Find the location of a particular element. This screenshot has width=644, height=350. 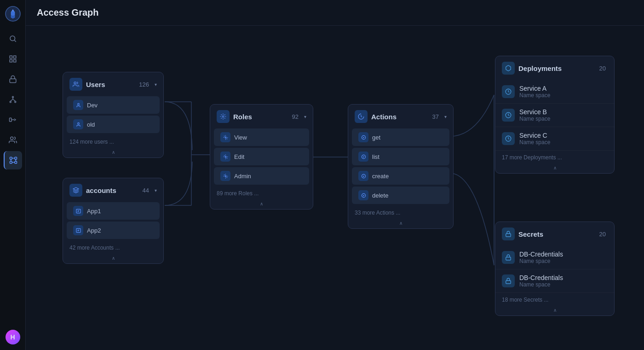

accounts-more: 42 more Accounts ... is located at coordinates (113, 247).